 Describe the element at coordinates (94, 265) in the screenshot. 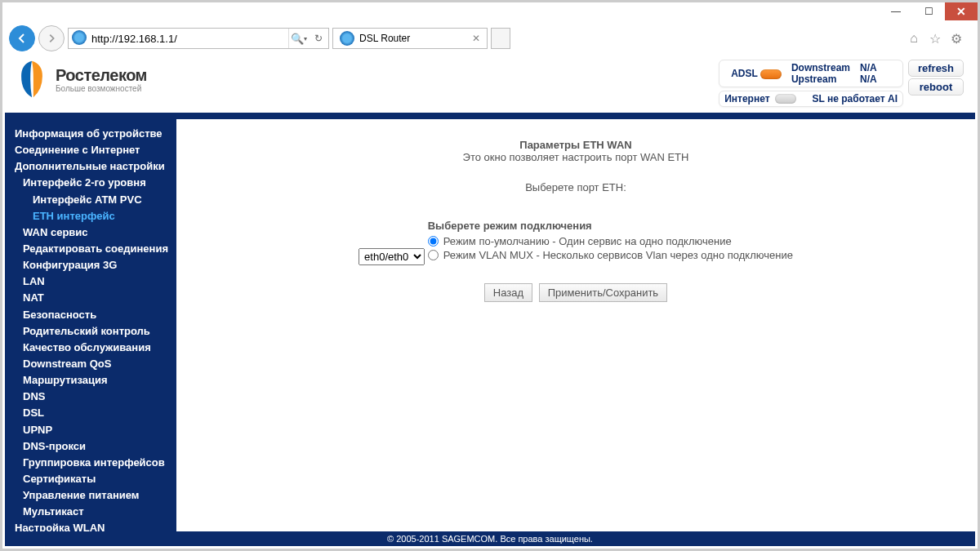

I see `sidebar-item-8: Конфигурация 3G` at that location.